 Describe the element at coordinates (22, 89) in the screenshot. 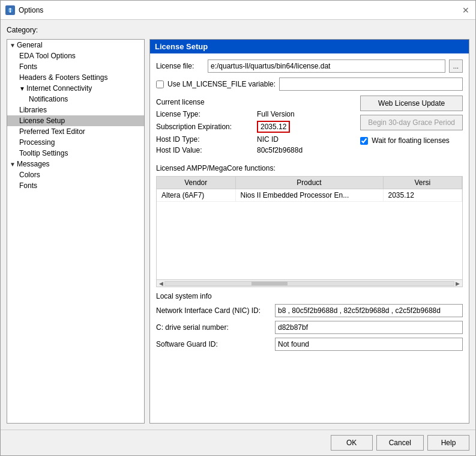

I see `expand-icon-internet: ▼` at that location.